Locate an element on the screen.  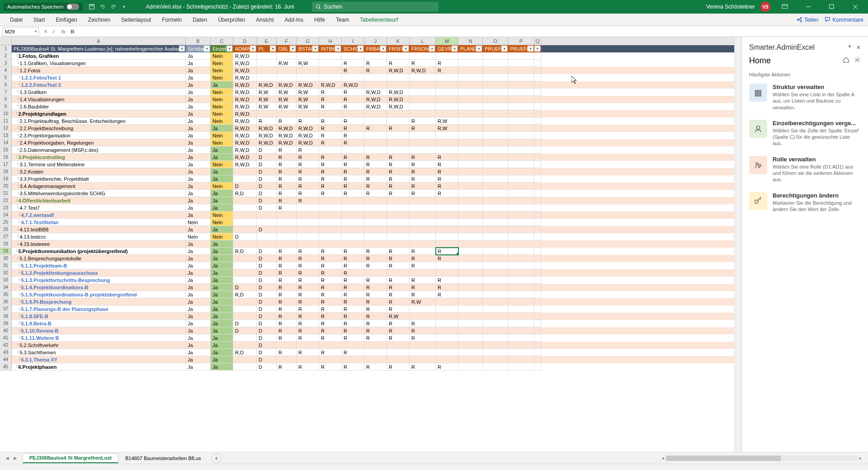
cell-C34: Ja is located at coordinates (222, 287).